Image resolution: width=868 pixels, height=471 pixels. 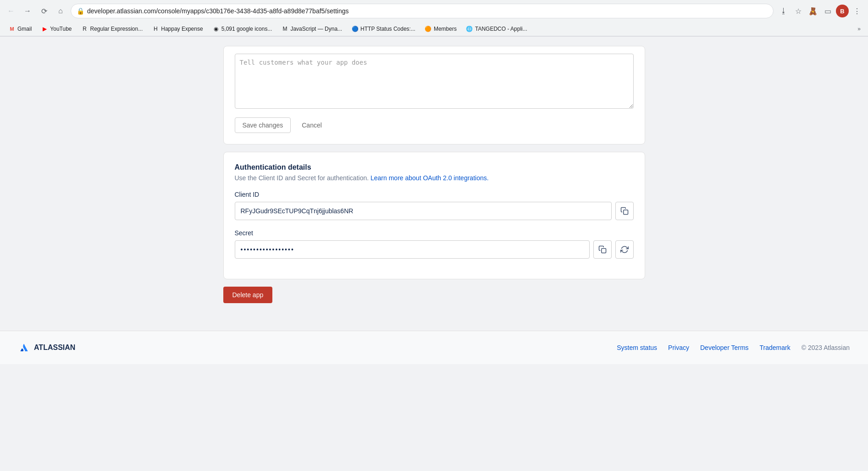 What do you see at coordinates (56, 29) in the screenshot?
I see `bookmark-youtube: ▶ YouTube` at bounding box center [56, 29].